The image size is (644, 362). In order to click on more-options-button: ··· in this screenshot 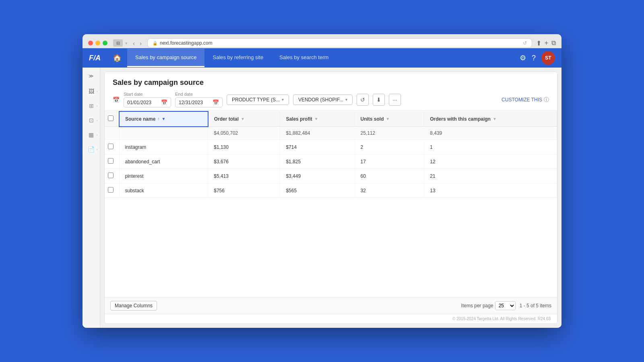, I will do `click(395, 100)`.